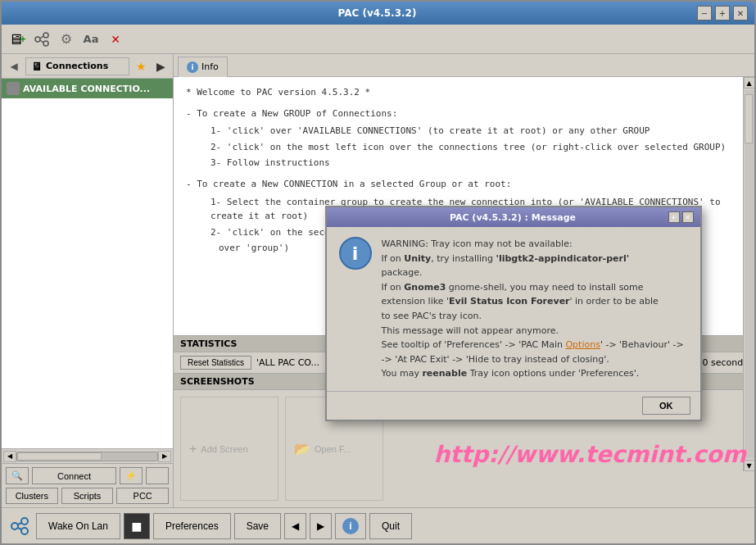 The image size is (756, 545). Describe the element at coordinates (161, 66) in the screenshot. I see `expand-button: ▶` at that location.